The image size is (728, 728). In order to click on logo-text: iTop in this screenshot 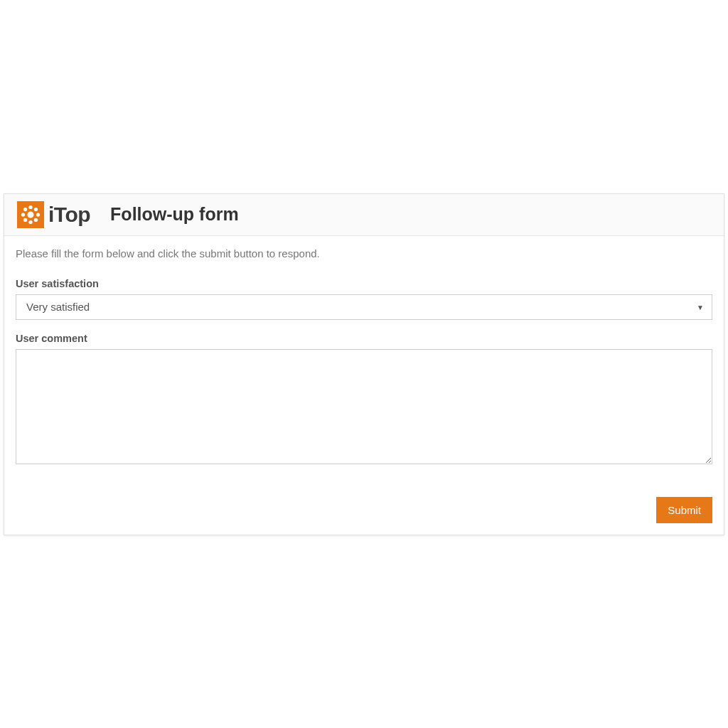, I will do `click(70, 215)`.